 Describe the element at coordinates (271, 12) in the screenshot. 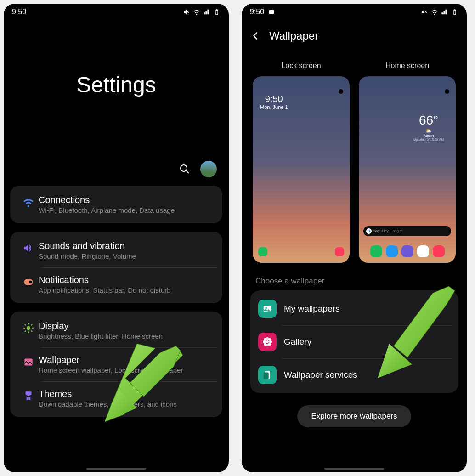

I see `image-indicator-icon` at that location.